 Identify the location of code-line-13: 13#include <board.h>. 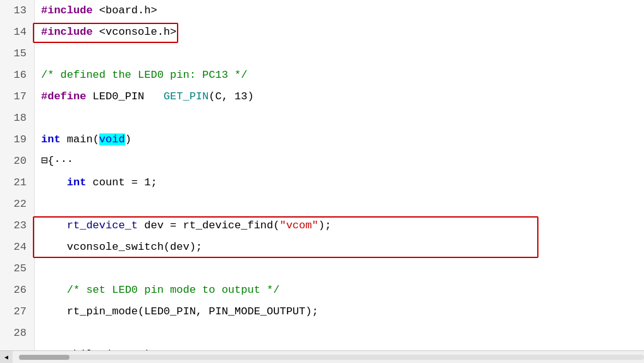
(322, 11).